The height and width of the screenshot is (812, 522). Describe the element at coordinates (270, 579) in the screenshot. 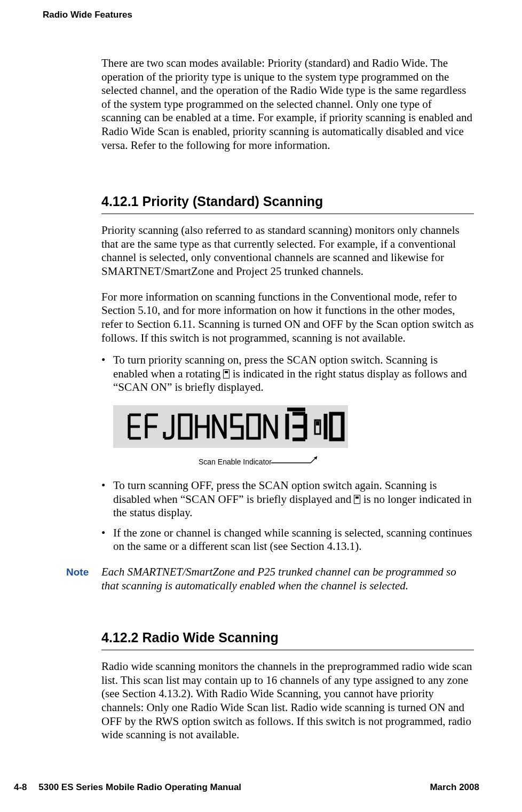

I see `note-block: Note Each SMARTNET/SmartZone and P25 tru…` at that location.